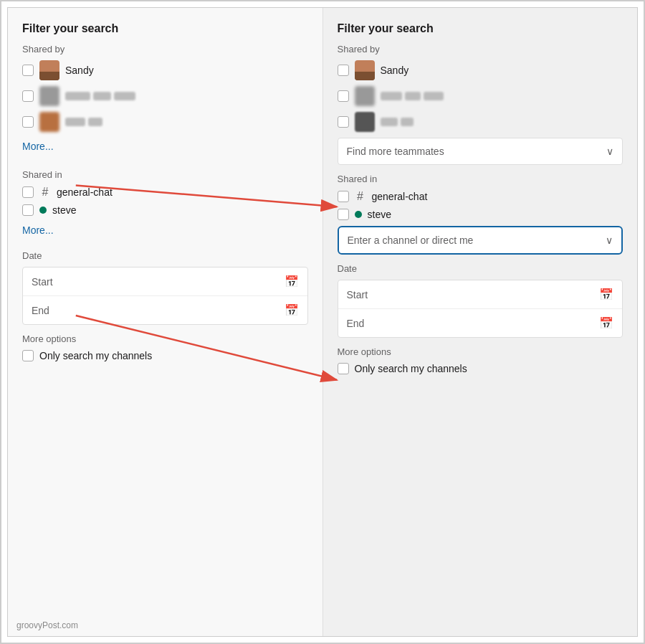 This screenshot has height=644, width=645. Describe the element at coordinates (606, 294) in the screenshot. I see `calendar-icon-start-right: 📅` at that location.